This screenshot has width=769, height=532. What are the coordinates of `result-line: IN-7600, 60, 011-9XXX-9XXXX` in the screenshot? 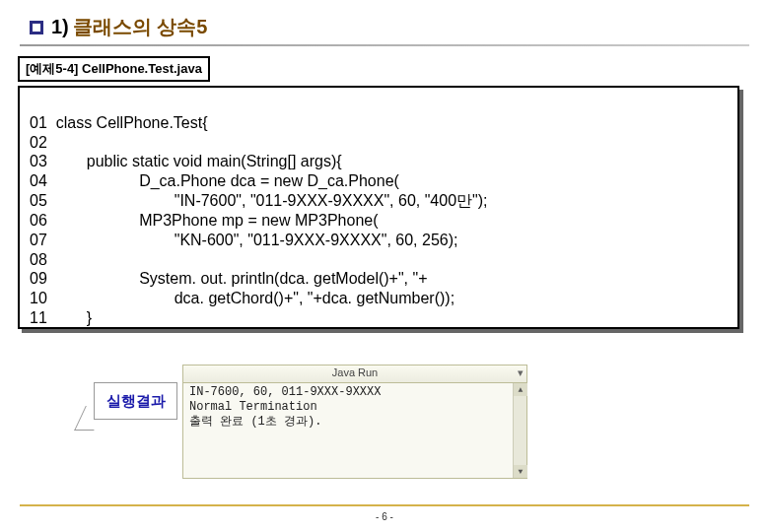 It's located at (285, 392).